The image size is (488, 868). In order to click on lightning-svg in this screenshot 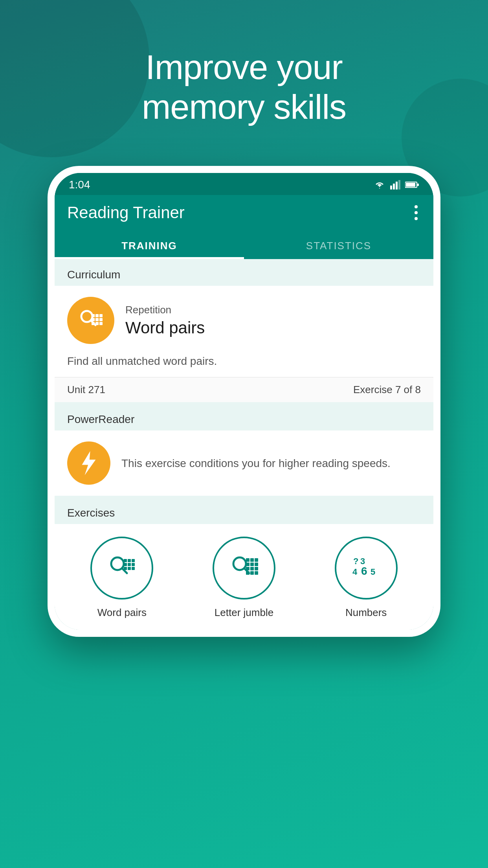, I will do `click(89, 463)`.